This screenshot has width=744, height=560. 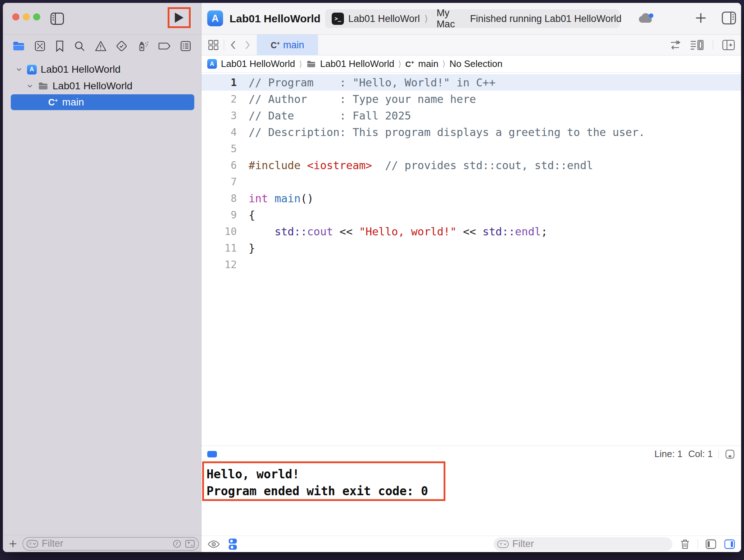 I want to click on toggle-inspector-button, so click(x=729, y=18).